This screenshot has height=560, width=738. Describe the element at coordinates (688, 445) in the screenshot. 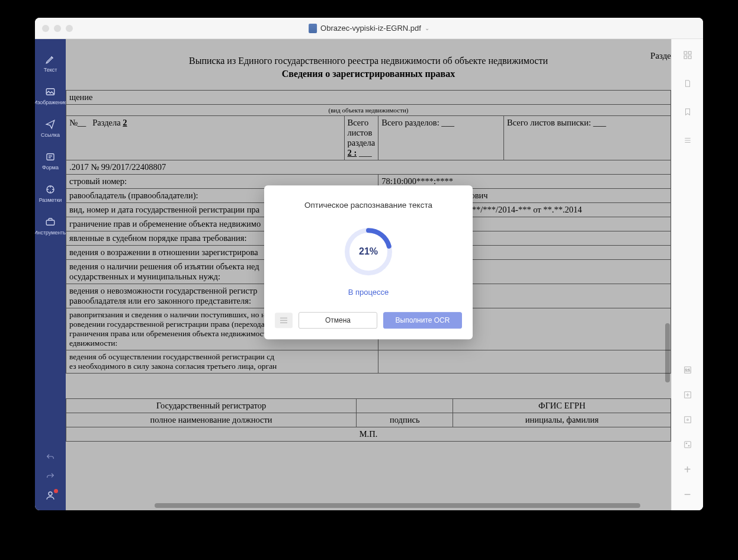

I see `zoom-random-icon` at that location.